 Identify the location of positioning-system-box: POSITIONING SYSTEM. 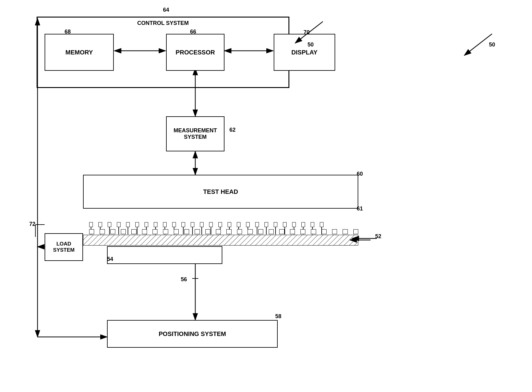
(193, 334).